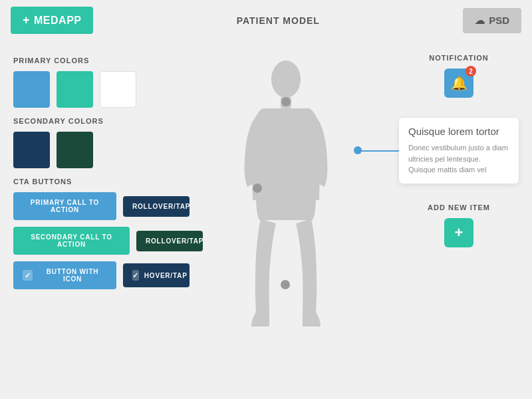  Describe the element at coordinates (286, 102) in the screenshot. I see `body-dot-neck` at that location.